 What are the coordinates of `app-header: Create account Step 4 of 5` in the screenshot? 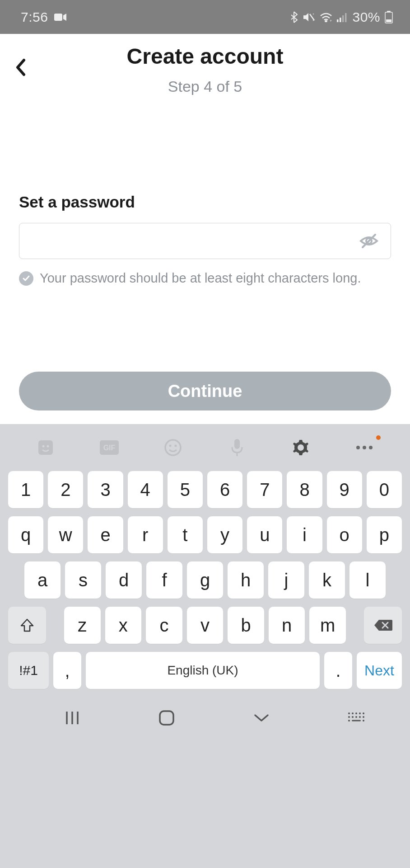 It's located at (205, 65).